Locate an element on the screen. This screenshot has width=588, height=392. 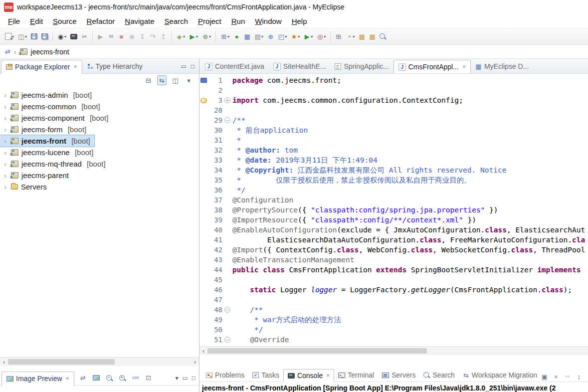
code-line: 36 */ is located at coordinates (394, 190).